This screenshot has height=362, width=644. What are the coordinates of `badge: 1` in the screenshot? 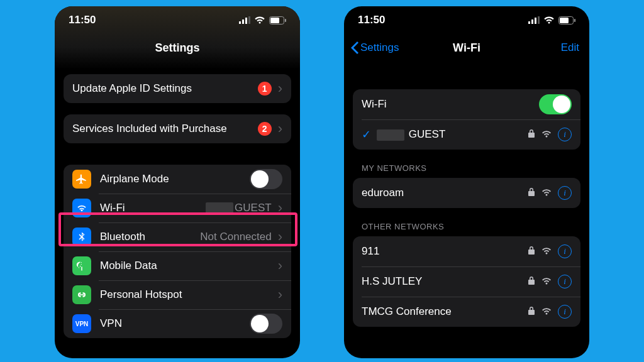 It's located at (265, 89).